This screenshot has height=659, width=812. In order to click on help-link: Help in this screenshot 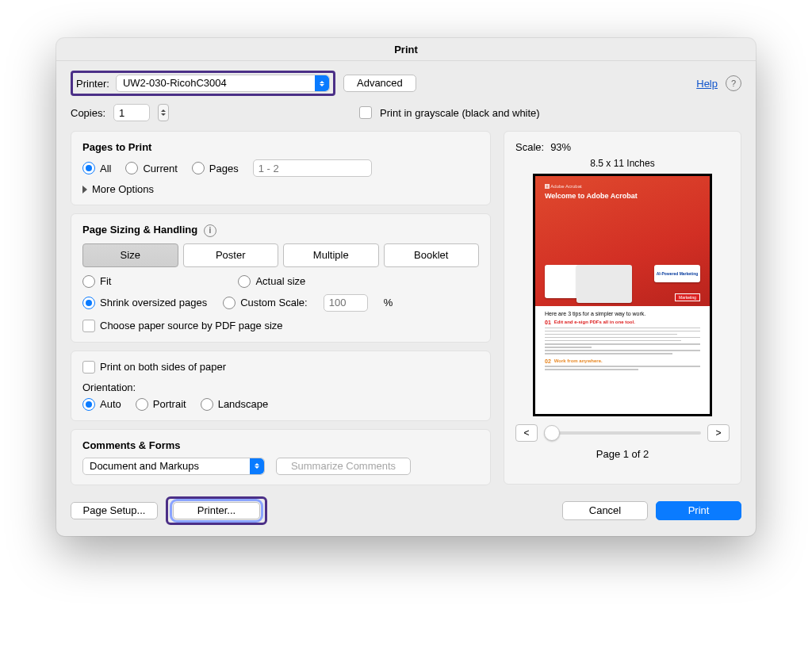, I will do `click(707, 84)`.